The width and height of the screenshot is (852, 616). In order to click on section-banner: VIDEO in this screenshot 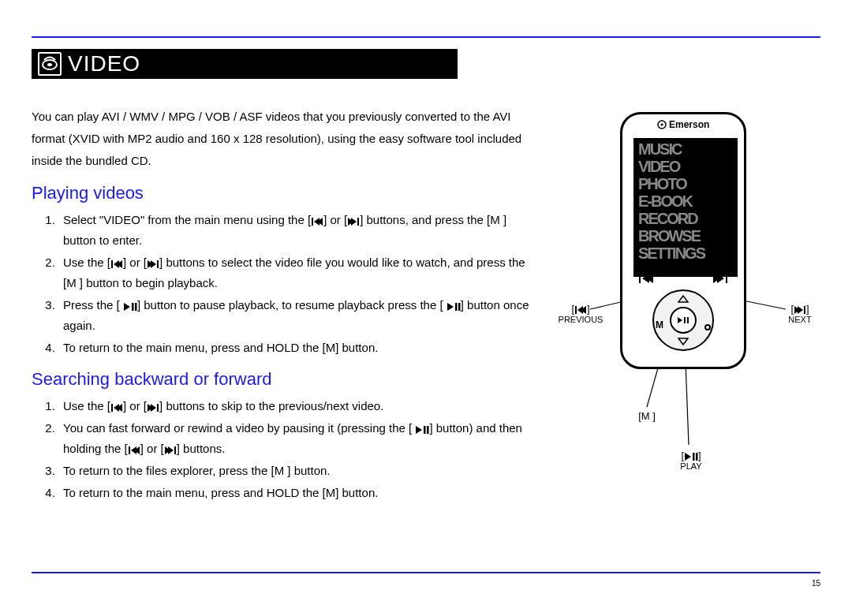, I will do `click(245, 64)`.